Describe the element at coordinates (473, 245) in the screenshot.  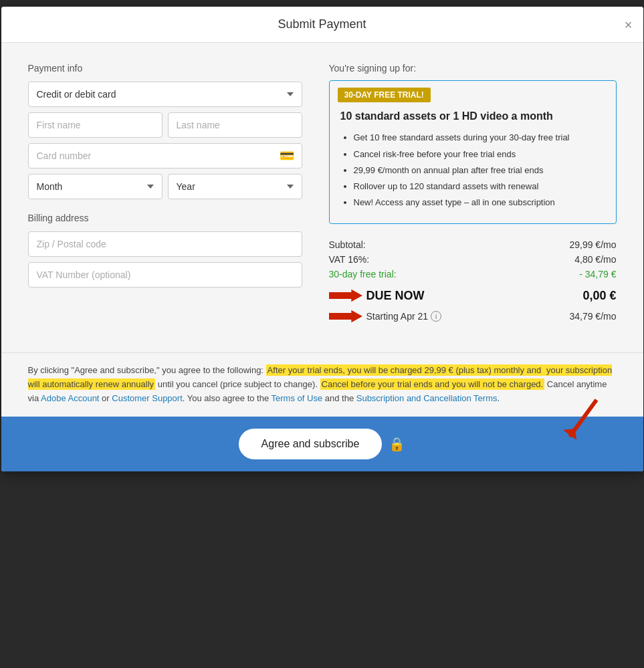
I see `subtotal-row: Subtotal: 29,99 €/mo` at that location.